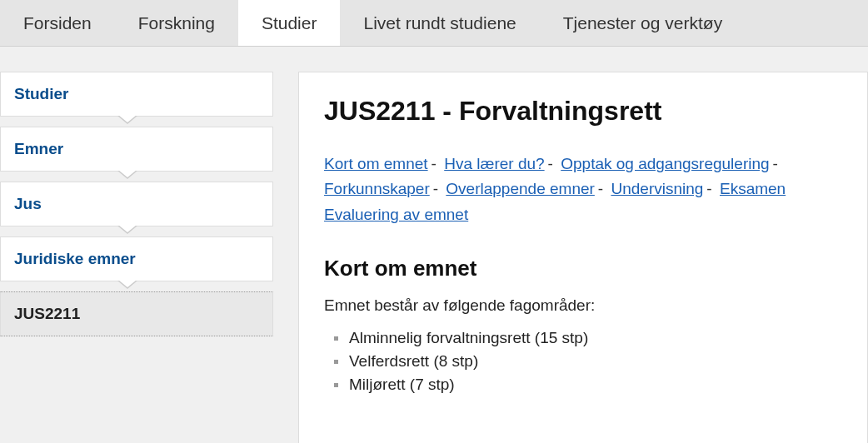 The width and height of the screenshot is (868, 443). What do you see at coordinates (290, 23) in the screenshot?
I see `tab-label: Studier` at bounding box center [290, 23].